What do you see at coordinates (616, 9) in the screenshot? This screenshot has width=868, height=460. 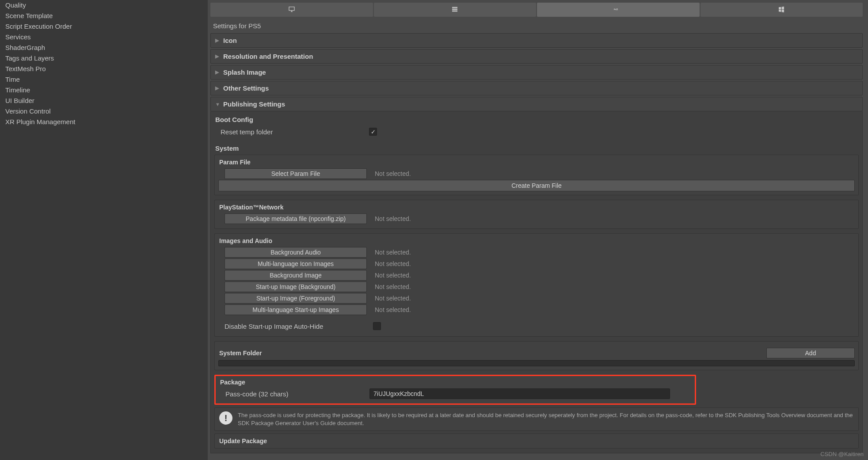 I see `svg-text: ᴘs5` at bounding box center [616, 9].